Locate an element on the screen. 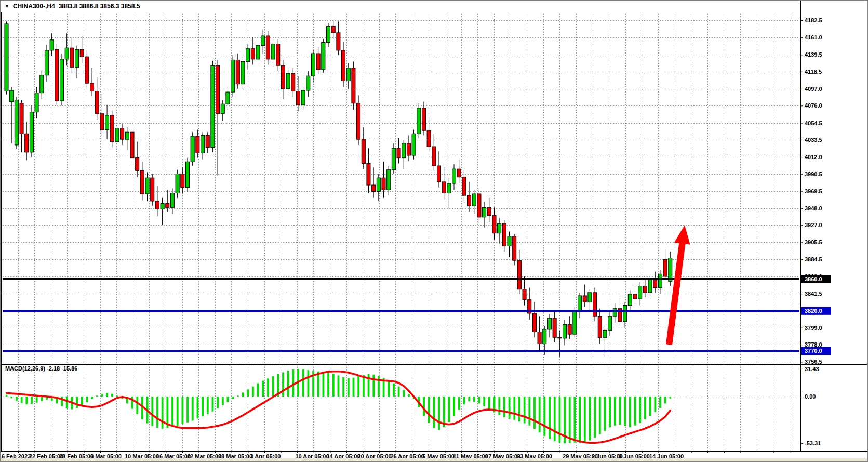 Image resolution: width=868 pixels, height=462 pixels. hline-price-label: 3860.0 is located at coordinates (816, 279).